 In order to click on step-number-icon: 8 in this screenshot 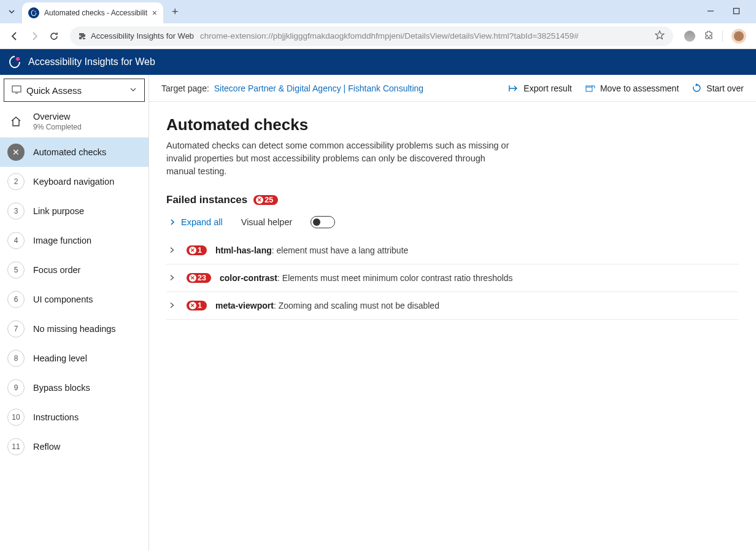, I will do `click(16, 358)`.